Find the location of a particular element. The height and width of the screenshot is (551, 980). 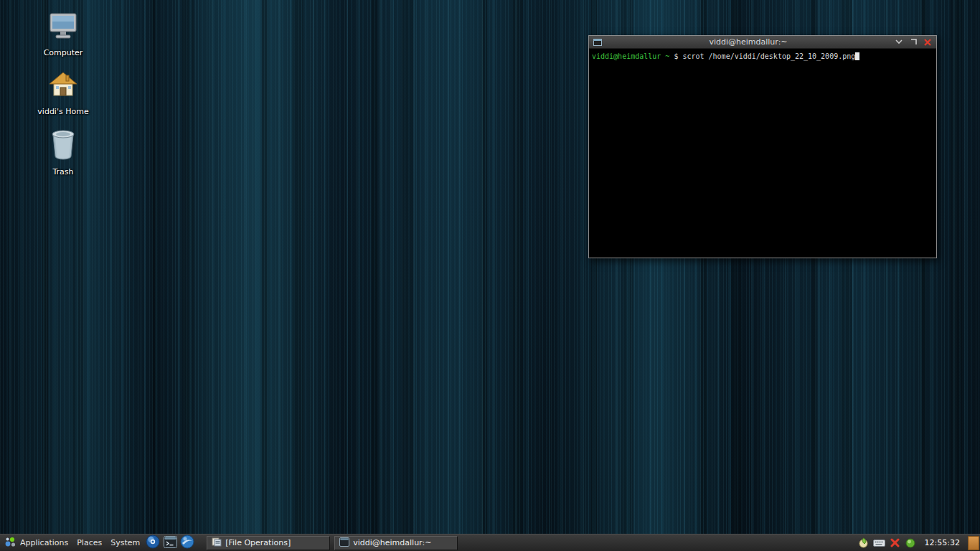

desktop-icon-trash: Trash is located at coordinates (63, 152).